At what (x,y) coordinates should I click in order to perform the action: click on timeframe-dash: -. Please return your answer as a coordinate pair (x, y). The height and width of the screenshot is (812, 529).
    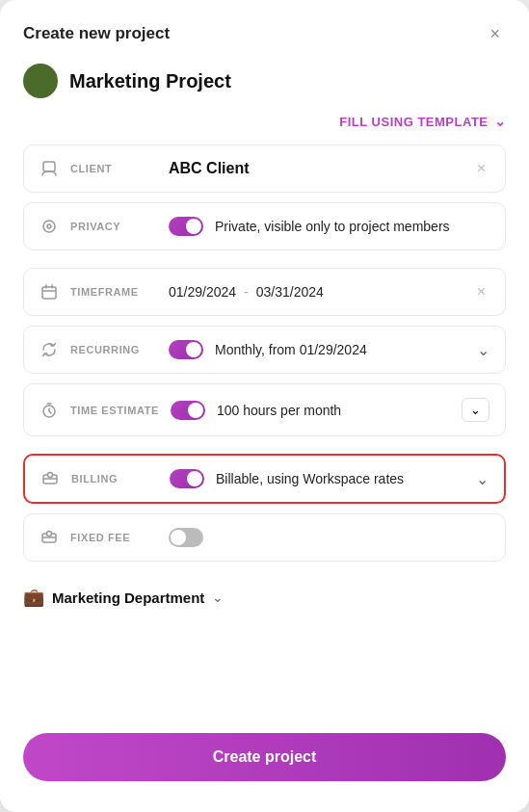
    Looking at the image, I should click on (247, 292).